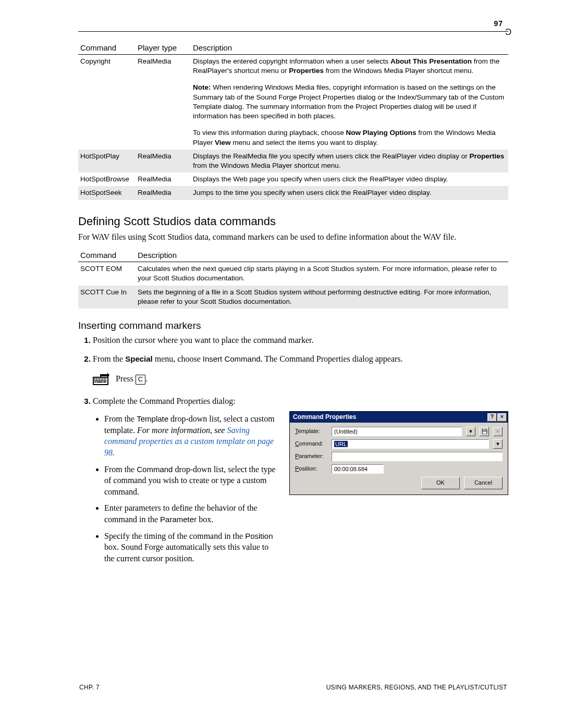 Image resolution: width=563 pixels, height=728 pixels. I want to click on cell-command: Copyright, so click(107, 67).